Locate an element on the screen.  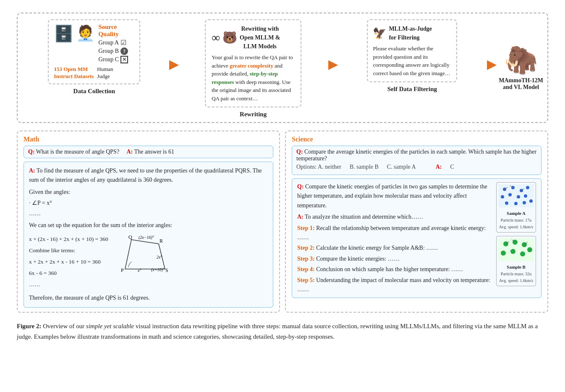
sci-a-text: C is located at coordinates (452, 167).